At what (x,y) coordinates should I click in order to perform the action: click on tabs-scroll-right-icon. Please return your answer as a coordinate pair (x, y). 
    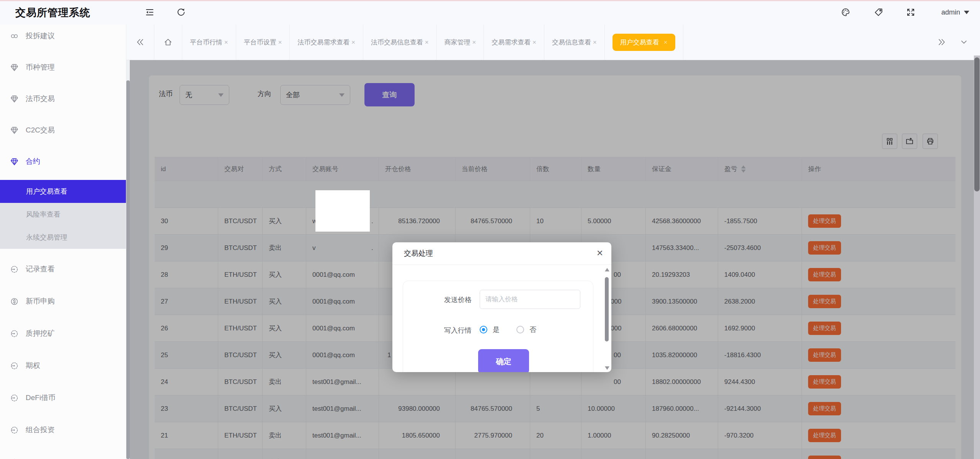
    Looking at the image, I should click on (942, 42).